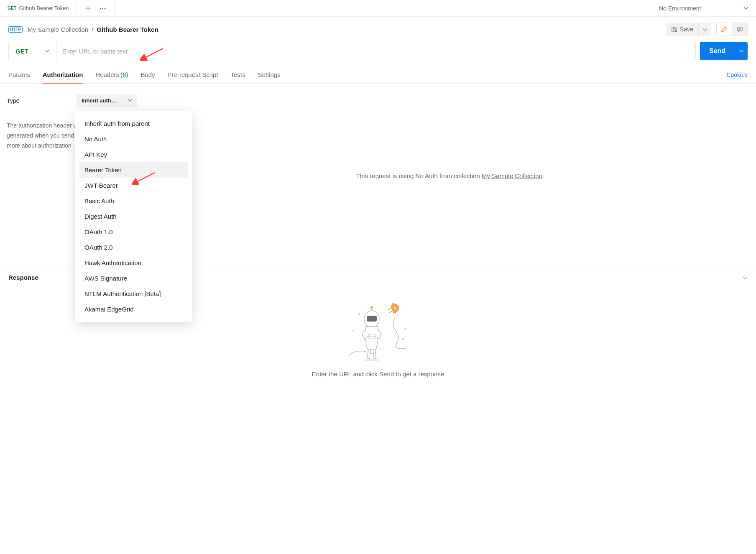 This screenshot has height=554, width=756. I want to click on tab-settings: Settings, so click(269, 74).